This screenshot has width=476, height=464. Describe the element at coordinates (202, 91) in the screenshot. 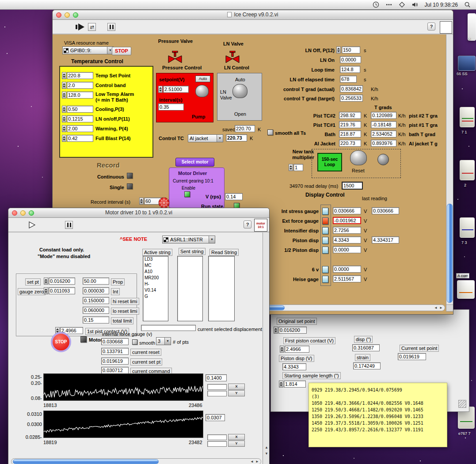

I see `pump-knob` at that location.